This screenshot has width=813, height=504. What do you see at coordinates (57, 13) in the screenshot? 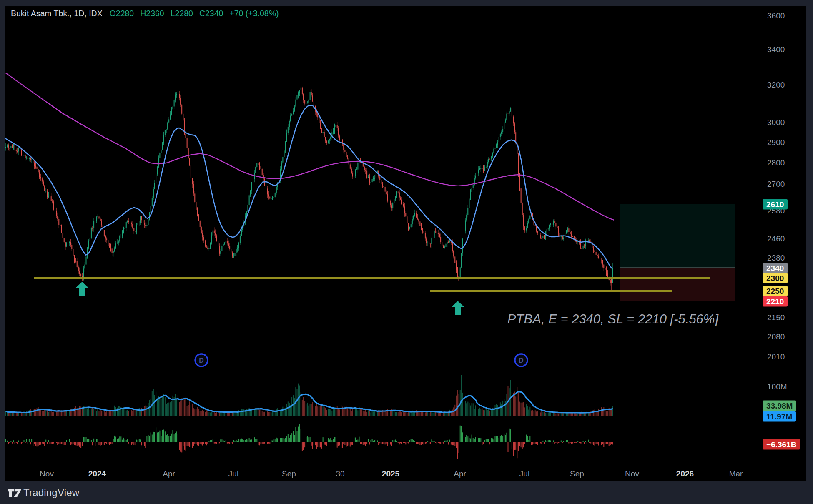
I see `symbol-title: Bukit Asam Tbk., 1D, IDX` at bounding box center [57, 13].